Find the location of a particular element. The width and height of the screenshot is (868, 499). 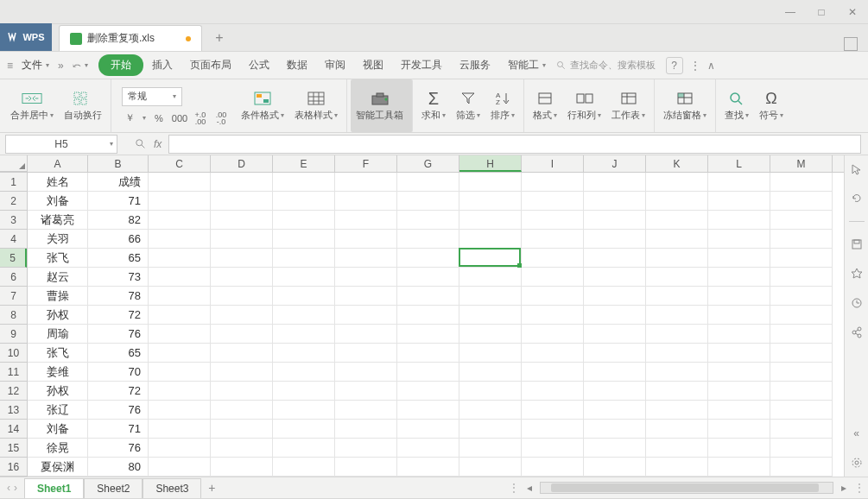

rail-collapse-icon: « is located at coordinates (857, 433).